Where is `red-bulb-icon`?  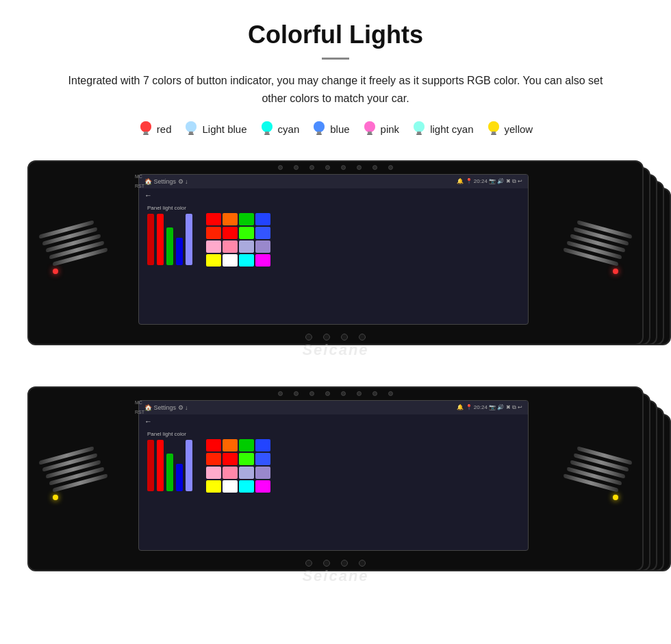
red-bulb-icon is located at coordinates (146, 129).